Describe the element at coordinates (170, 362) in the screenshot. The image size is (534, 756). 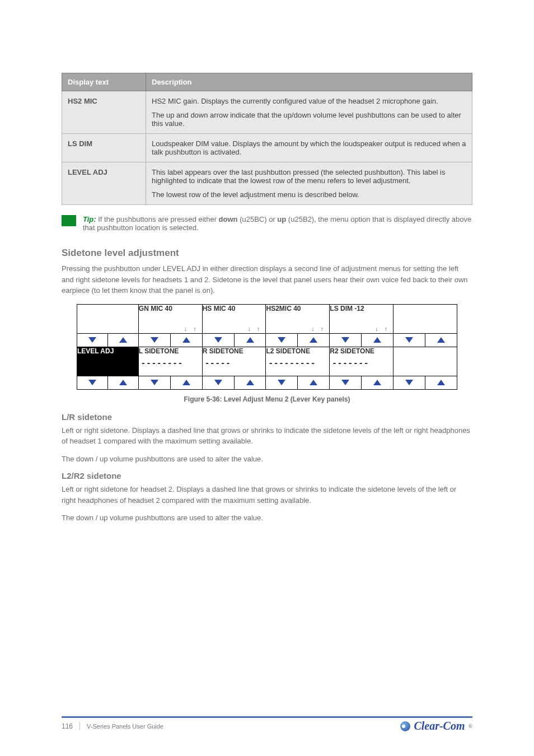
I see `slider-bar: --------` at that location.